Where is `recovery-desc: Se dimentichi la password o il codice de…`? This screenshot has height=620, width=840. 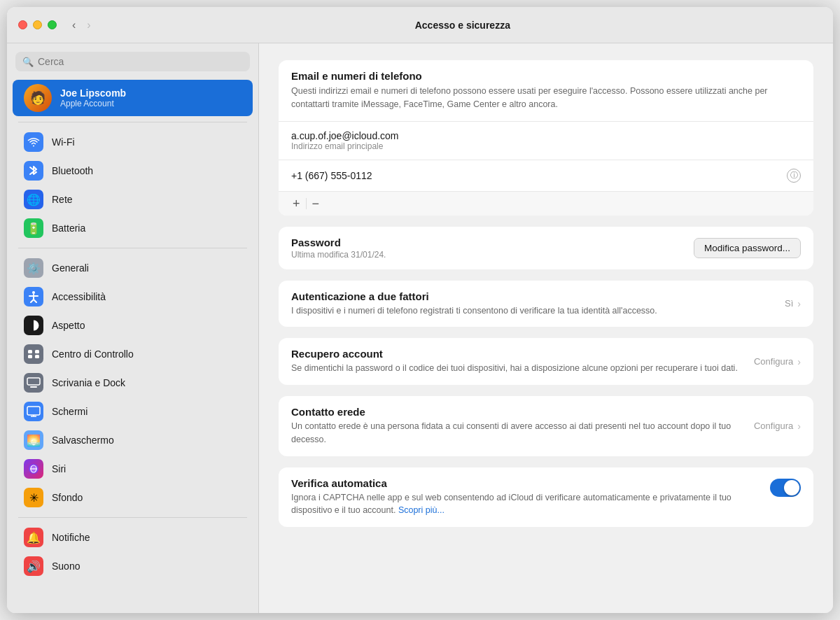 recovery-desc: Se dimentichi la password o il codice de… is located at coordinates (522, 368).